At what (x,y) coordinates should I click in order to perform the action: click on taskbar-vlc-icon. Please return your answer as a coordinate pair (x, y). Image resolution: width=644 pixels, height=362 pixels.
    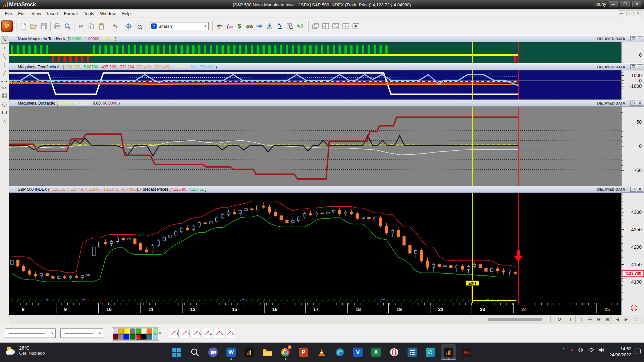
    Looking at the image, I should click on (322, 352).